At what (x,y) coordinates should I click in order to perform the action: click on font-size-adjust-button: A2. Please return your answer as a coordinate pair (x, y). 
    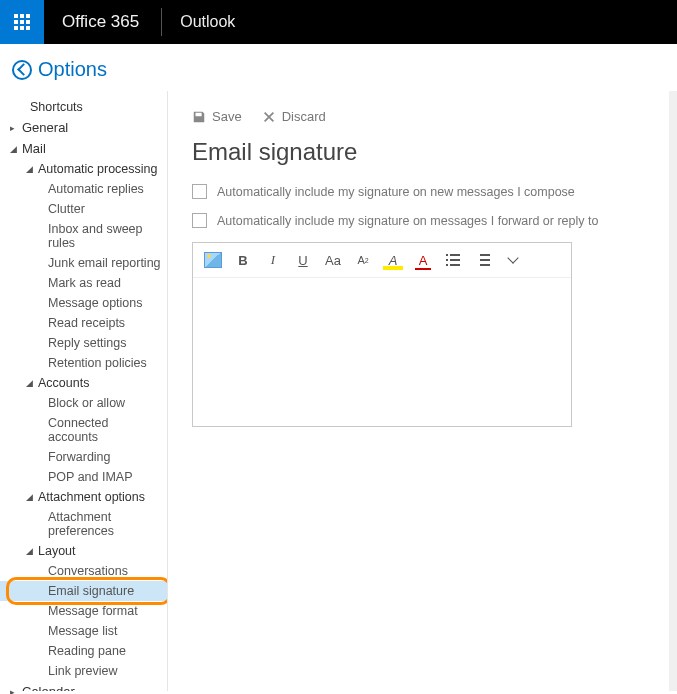
    Looking at the image, I should click on (363, 260).